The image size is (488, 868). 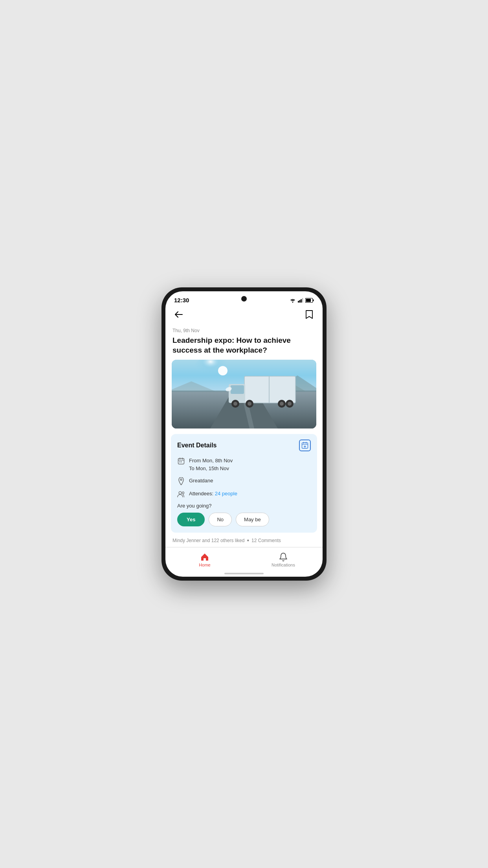 I want to click on hero-svg, so click(x=244, y=394).